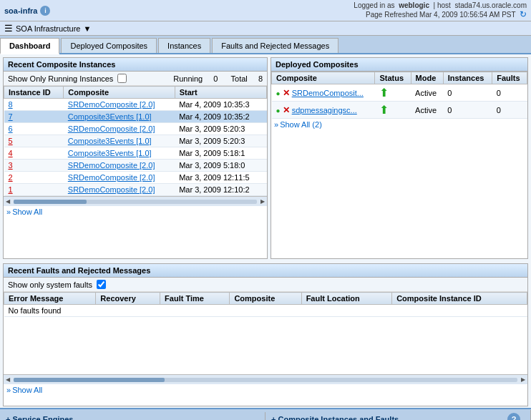 This screenshot has width=531, height=420. What do you see at coordinates (34, 93) in the screenshot?
I see `col-instance-id: Instance ID` at bounding box center [34, 93].